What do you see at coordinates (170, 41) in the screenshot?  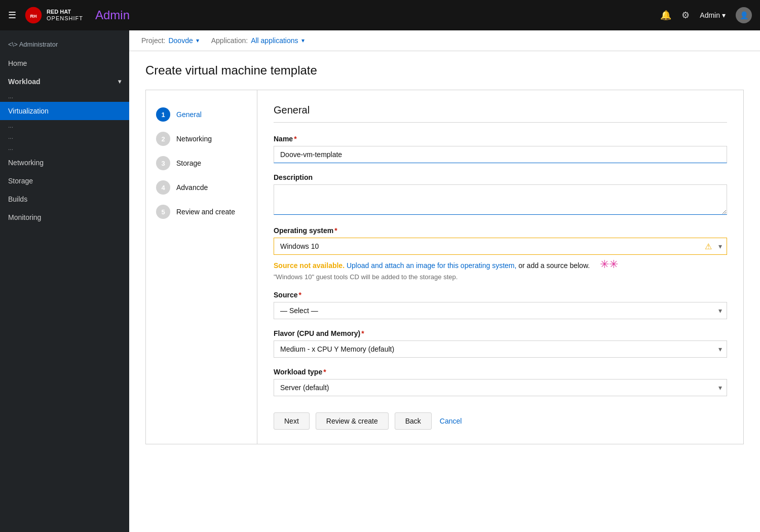 I see `project-selector: Project: Doovde ▾` at bounding box center [170, 41].